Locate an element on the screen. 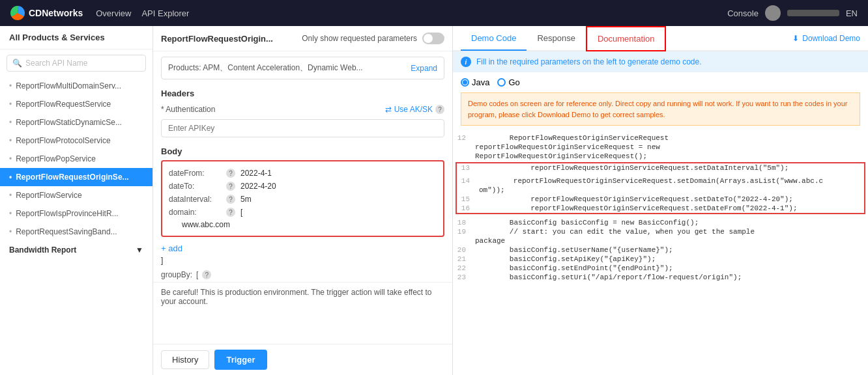 The image size is (868, 375). code-line-22: 22 basicConfig.setEndPoint("{endPoint}")… is located at coordinates (661, 268).